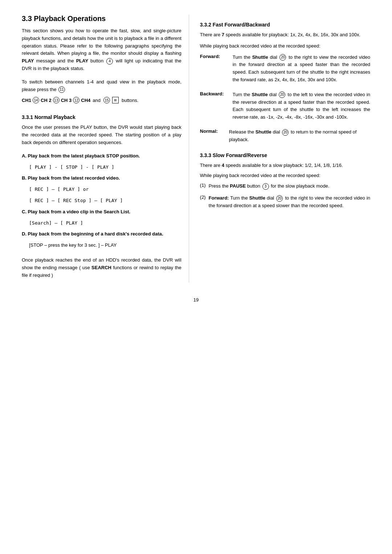 Image resolution: width=392 pixels, height=554 pixels. What do you see at coordinates (102, 268) in the screenshot?
I see `once-playback-span: Once playback reaches the end of an HDD'…` at bounding box center [102, 268].